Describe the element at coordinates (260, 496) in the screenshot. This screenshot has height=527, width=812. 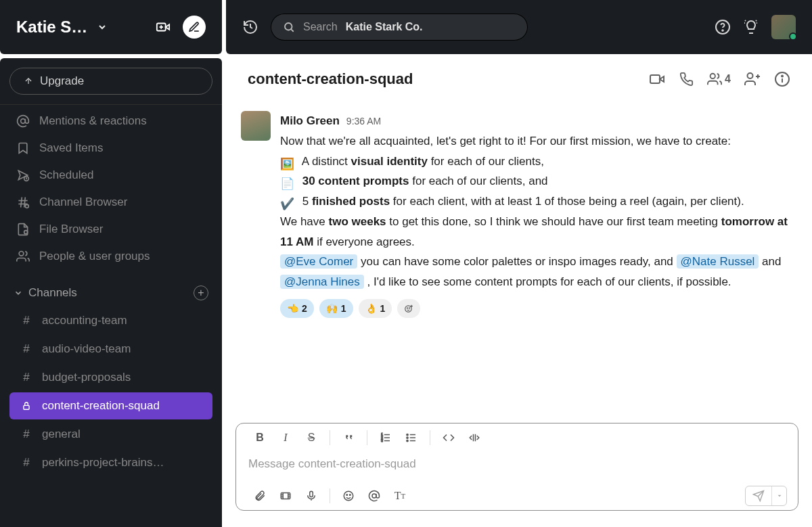
I see `attach-file-button` at that location.